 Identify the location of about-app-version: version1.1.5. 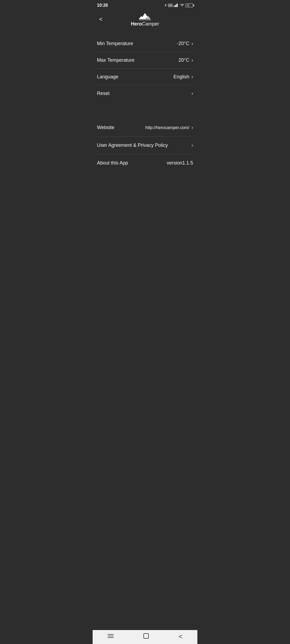
(180, 163).